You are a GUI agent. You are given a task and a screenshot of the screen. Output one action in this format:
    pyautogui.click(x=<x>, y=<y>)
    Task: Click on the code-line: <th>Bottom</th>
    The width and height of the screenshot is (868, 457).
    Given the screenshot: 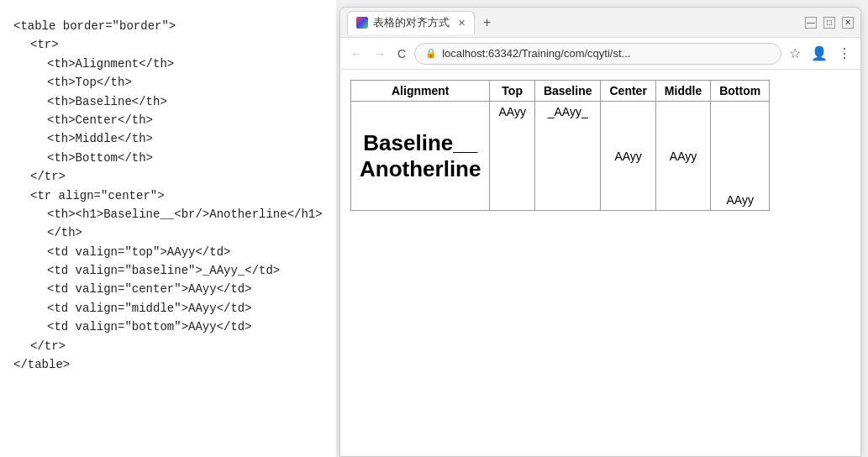 What is the action you would take?
    pyautogui.click(x=185, y=158)
    